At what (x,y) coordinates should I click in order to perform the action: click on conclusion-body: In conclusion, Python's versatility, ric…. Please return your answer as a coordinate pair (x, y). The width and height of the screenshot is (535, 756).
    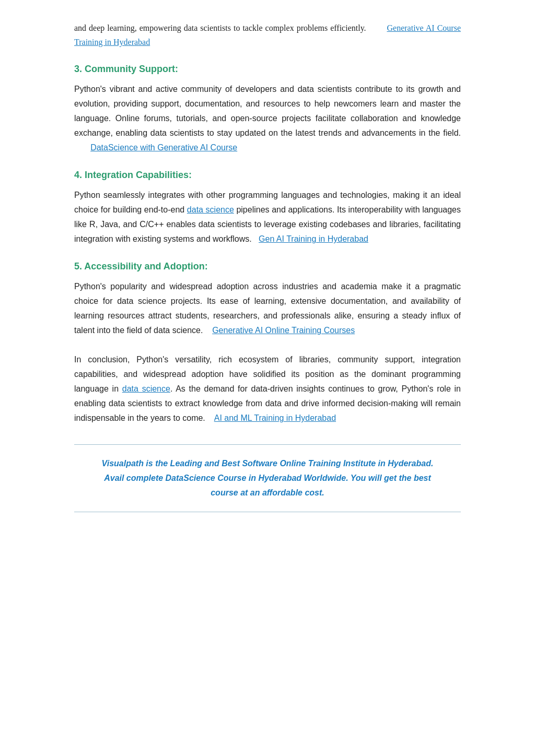
    Looking at the image, I should click on (268, 389).